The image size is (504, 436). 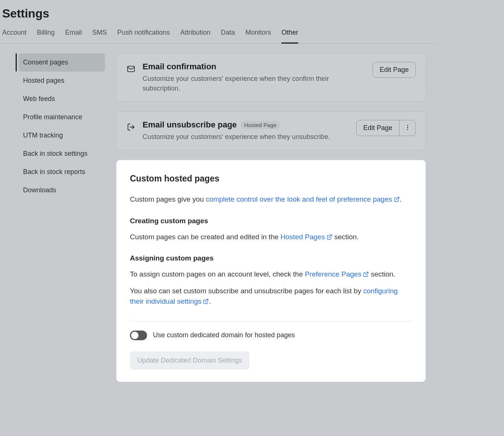 What do you see at coordinates (224, 335) in the screenshot?
I see `toggle-label: Use custom dedicated domain for hosted p…` at bounding box center [224, 335].